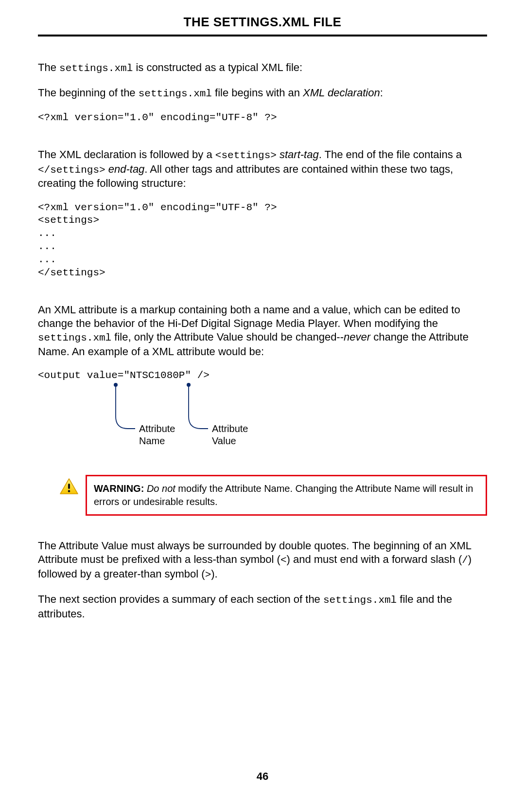  Describe the element at coordinates (284, 560) in the screenshot. I see `code-inline: <` at that location.